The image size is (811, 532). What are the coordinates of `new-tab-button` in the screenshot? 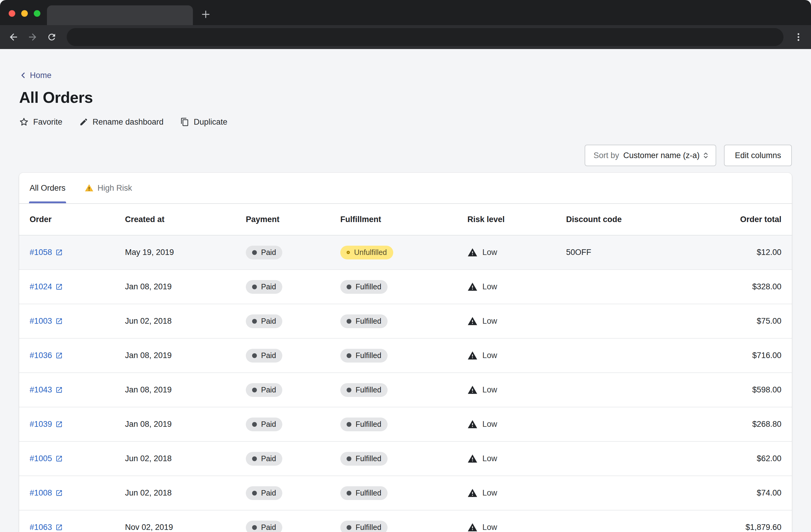 It's located at (206, 14).